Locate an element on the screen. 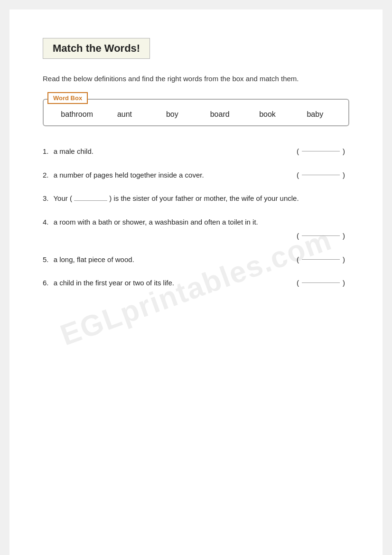 This screenshot has height=555, width=392. question-3-text-after: ) is the sister of your father or mother… is located at coordinates (204, 198).